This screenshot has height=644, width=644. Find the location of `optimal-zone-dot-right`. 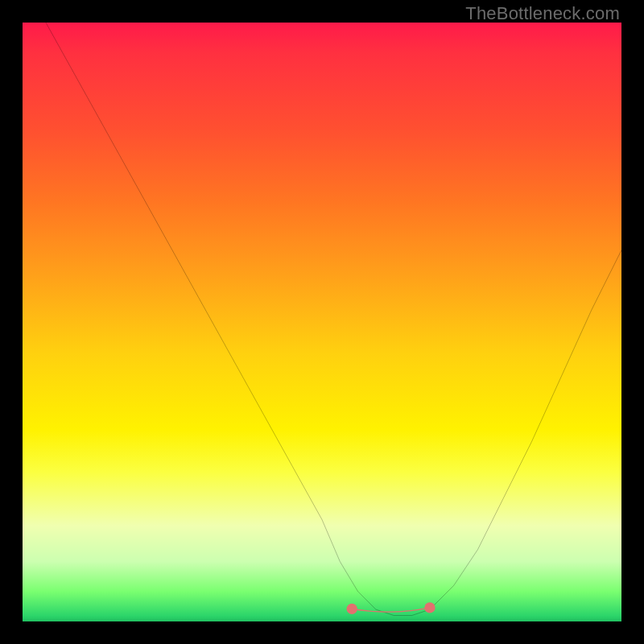

optimal-zone-dot-right is located at coordinates (430, 607).